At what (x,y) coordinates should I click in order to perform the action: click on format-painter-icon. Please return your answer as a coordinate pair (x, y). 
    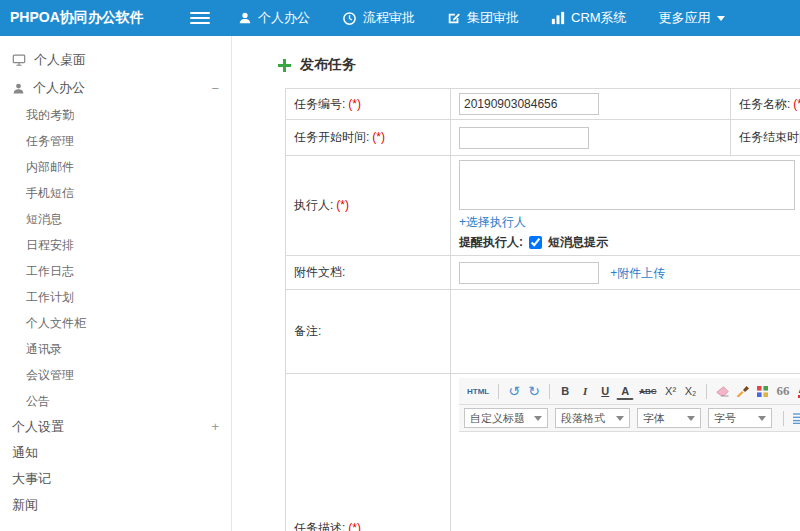
    Looking at the image, I should click on (743, 392).